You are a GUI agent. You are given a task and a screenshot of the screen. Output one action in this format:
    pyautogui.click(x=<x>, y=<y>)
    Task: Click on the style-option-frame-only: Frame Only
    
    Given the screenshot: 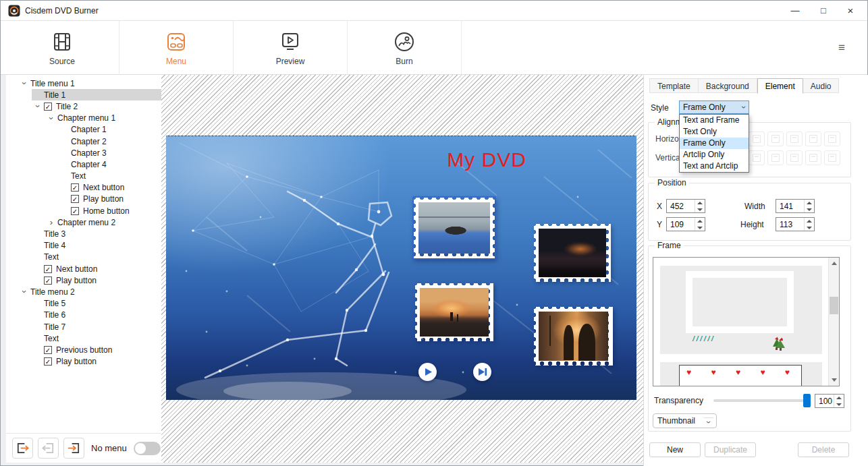 What is the action you would take?
    pyautogui.click(x=714, y=143)
    